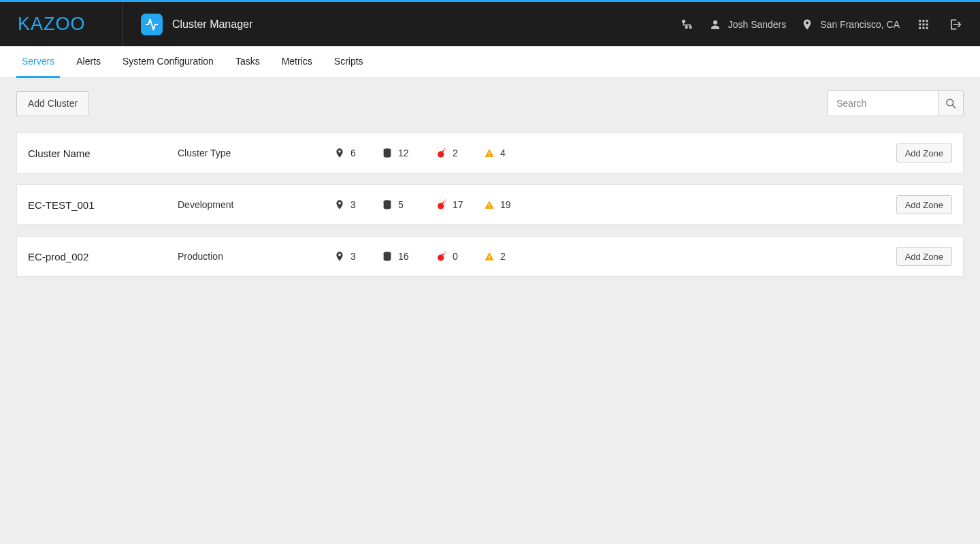 This screenshot has height=544, width=980. Describe the element at coordinates (748, 24) in the screenshot. I see `user-menu: Josh Sanders` at that location.